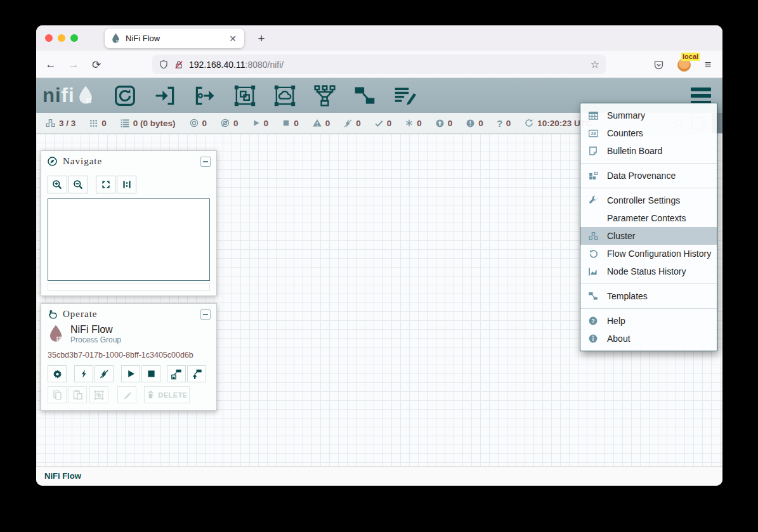  What do you see at coordinates (129, 240) in the screenshot?
I see `birdseye-minimap` at bounding box center [129, 240].